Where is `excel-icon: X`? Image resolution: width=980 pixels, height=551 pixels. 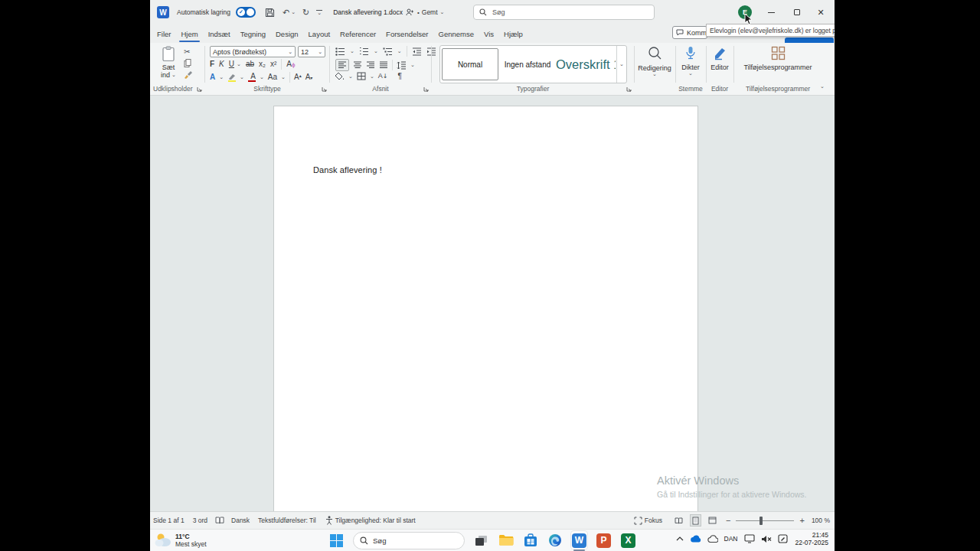
excel-icon: X is located at coordinates (628, 540).